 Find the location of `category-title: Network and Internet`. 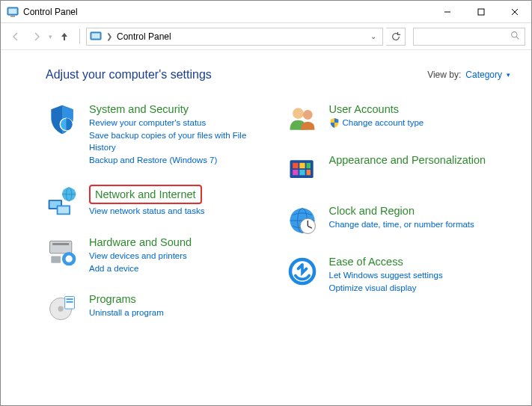

category-title: Network and Internet is located at coordinates (145, 194).